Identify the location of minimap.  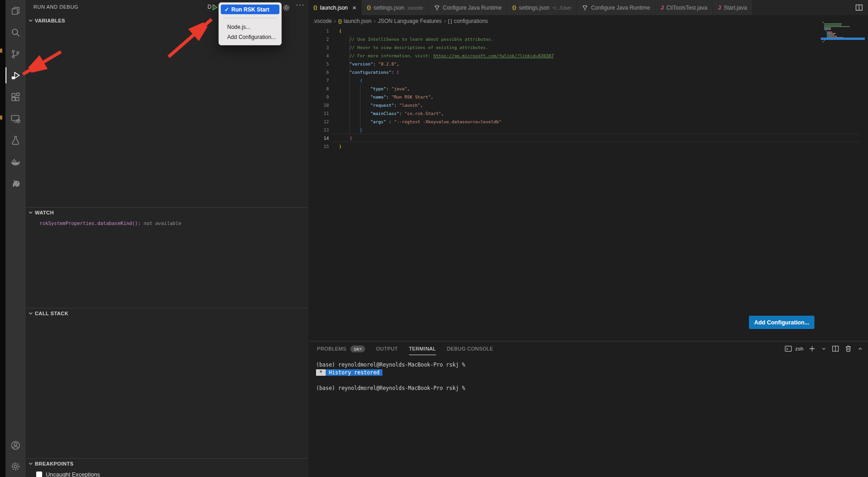
(843, 35).